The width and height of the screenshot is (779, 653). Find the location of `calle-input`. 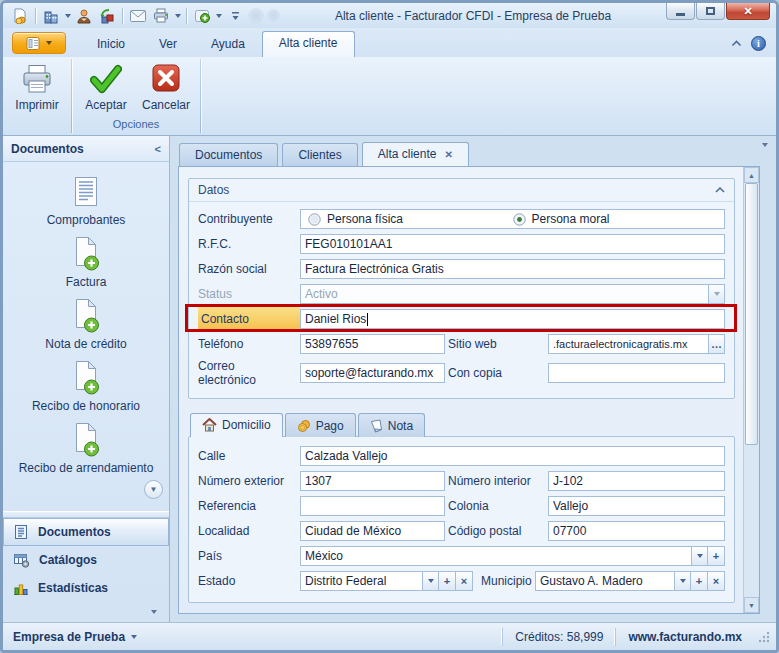

calle-input is located at coordinates (512, 456).